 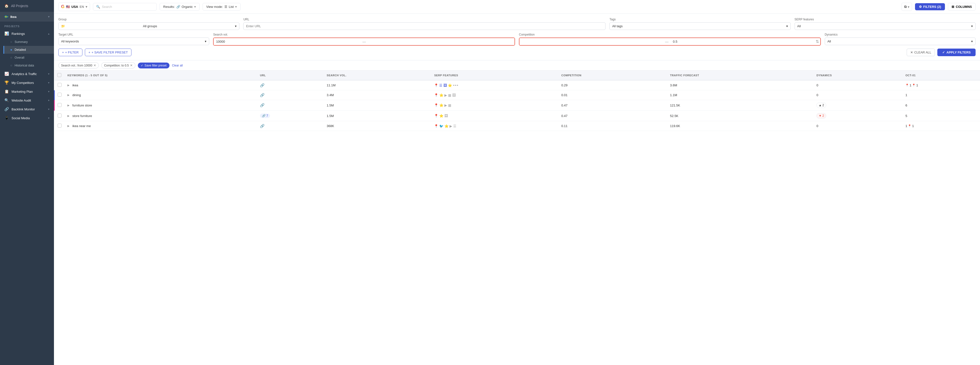 What do you see at coordinates (29, 50) in the screenshot?
I see `sidebar-item-detailed: ● Detailed` at bounding box center [29, 50].